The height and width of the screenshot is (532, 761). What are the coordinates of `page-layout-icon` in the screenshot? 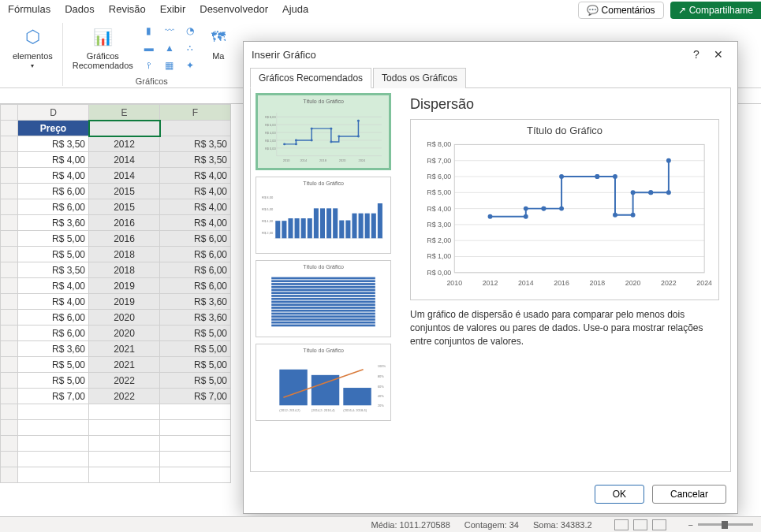 It's located at (640, 525).